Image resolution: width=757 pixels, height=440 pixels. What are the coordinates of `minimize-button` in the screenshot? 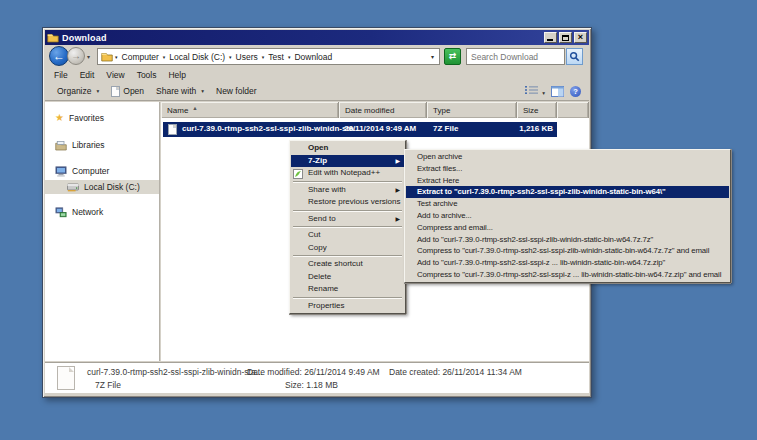 It's located at (550, 38).